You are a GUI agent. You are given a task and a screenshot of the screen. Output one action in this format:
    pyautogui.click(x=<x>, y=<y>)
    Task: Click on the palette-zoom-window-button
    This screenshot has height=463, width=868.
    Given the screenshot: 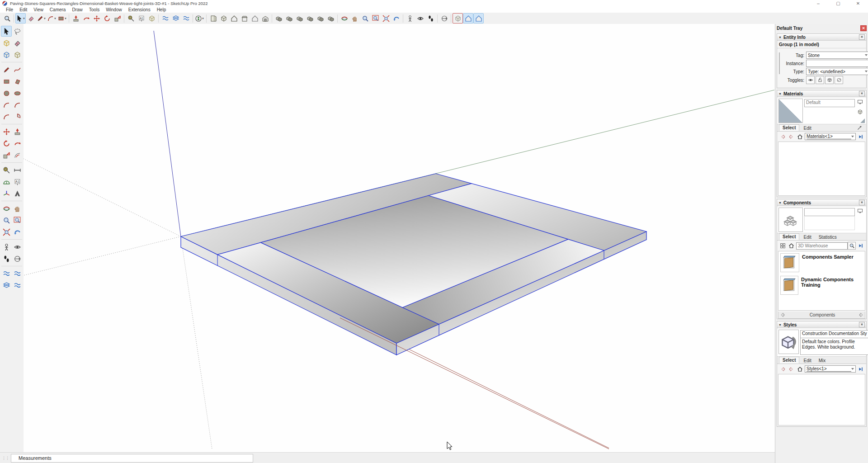 What is the action you would take?
    pyautogui.click(x=17, y=220)
    